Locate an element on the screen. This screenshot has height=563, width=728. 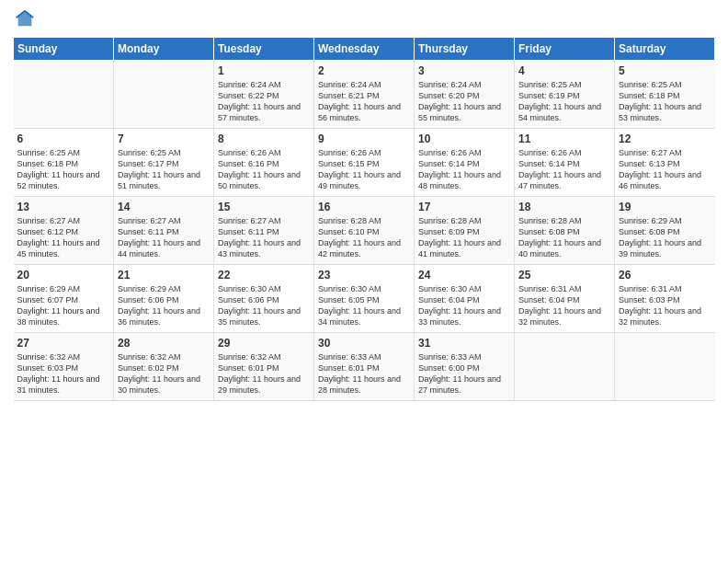
header is located at coordinates (364, 19).